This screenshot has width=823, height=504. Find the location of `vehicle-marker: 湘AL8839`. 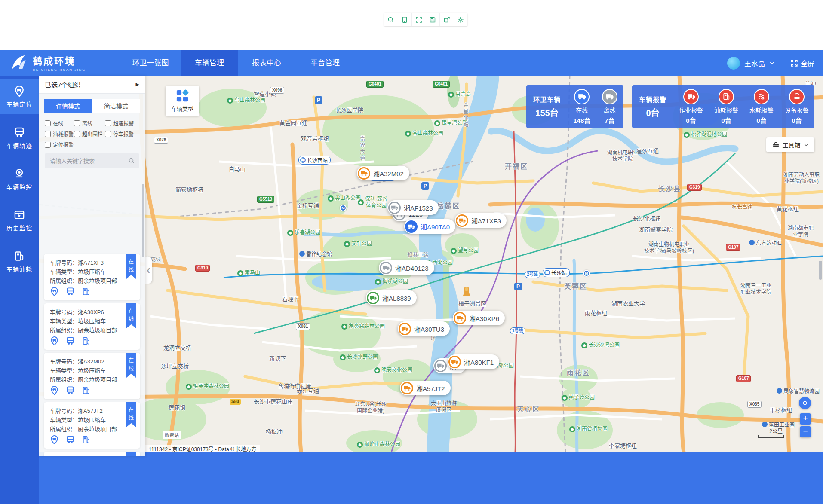

vehicle-marker: 湘AL8839 is located at coordinates (391, 298).